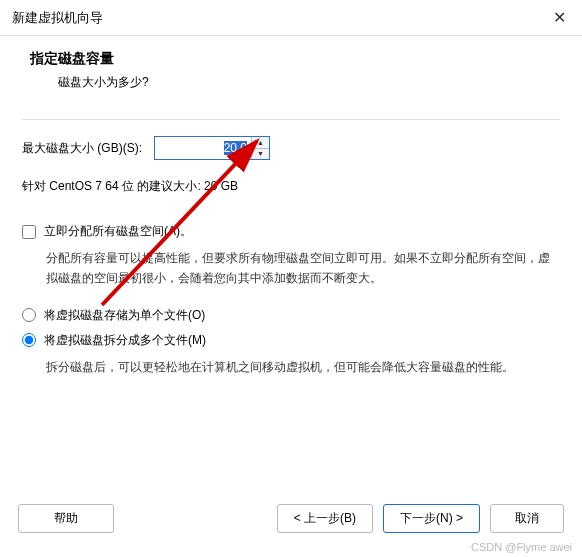 Image resolution: width=582 pixels, height=557 pixels. What do you see at coordinates (291, 18) in the screenshot?
I see `titlebar: 新建虚拟机向导 ✕` at bounding box center [291, 18].